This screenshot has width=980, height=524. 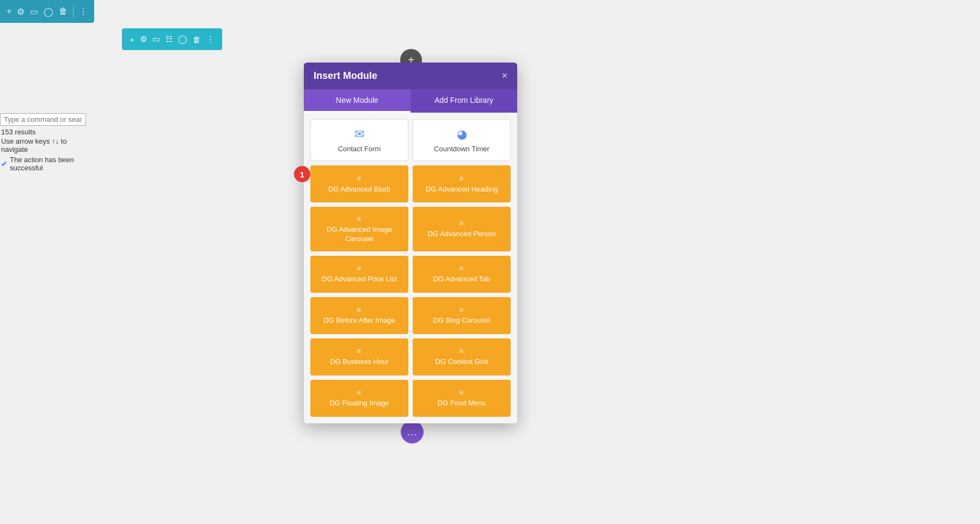 What do you see at coordinates (359, 229) in the screenshot?
I see `module-card-dg-advanced-image-carousel: ≡ DG Advanced Image Carousel` at bounding box center [359, 229].